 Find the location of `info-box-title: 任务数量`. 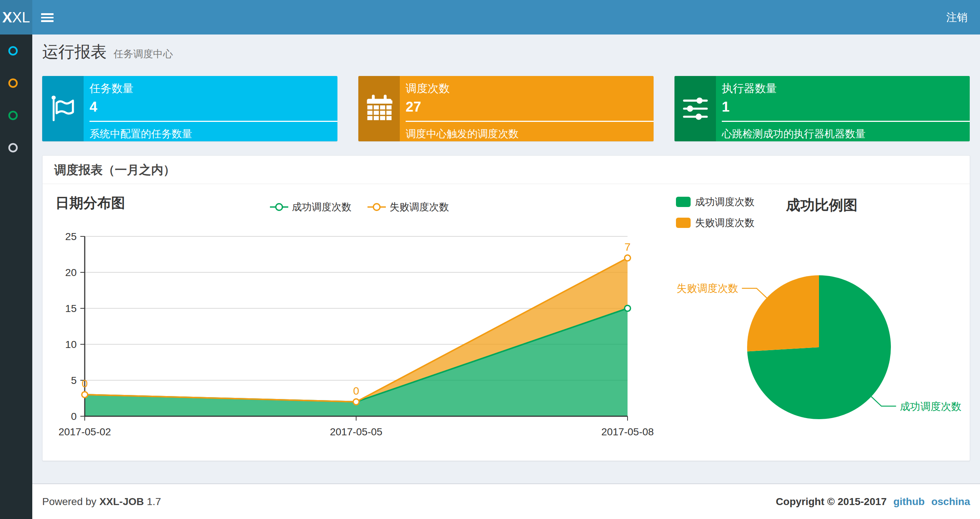

info-box-title: 任务数量 is located at coordinates (213, 89).